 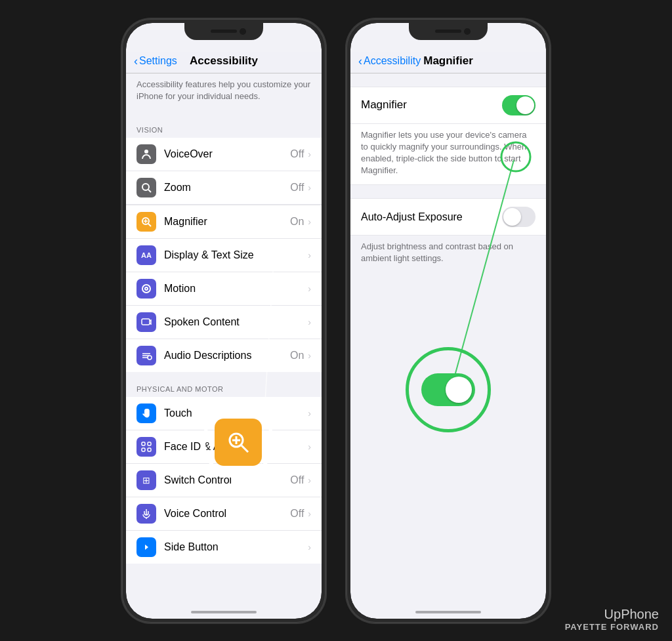 What do you see at coordinates (310, 447) in the screenshot?
I see `faceid-chevron-icon: ›` at bounding box center [310, 447].